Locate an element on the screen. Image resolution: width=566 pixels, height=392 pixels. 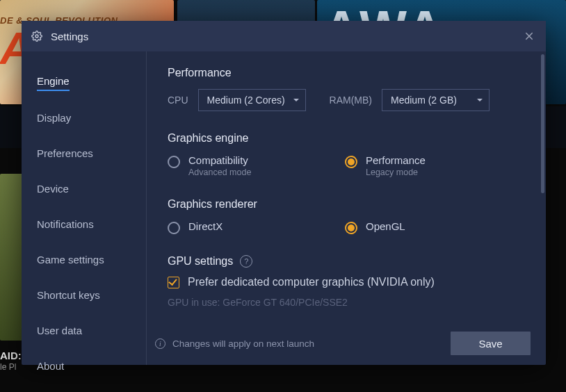
ram-select: Medium (2 GB) is located at coordinates (435, 100).